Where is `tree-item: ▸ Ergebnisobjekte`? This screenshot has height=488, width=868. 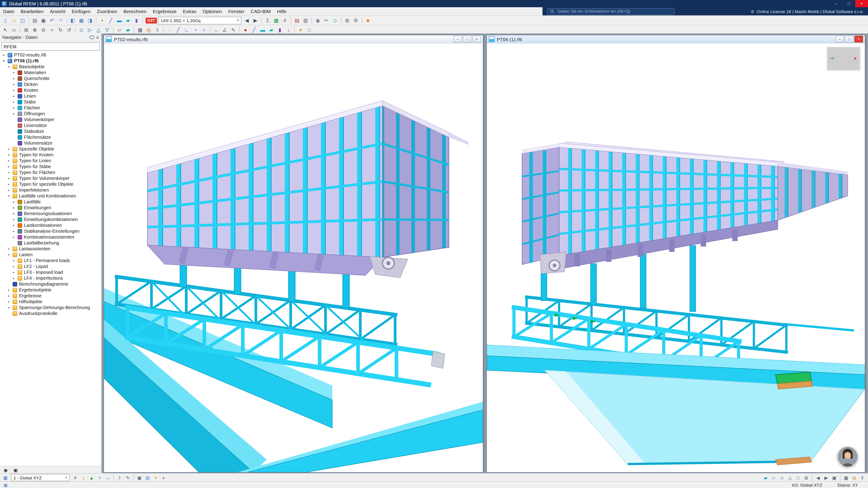
tree-item: ▸ Ergebnisobjekte is located at coordinates (51, 290).